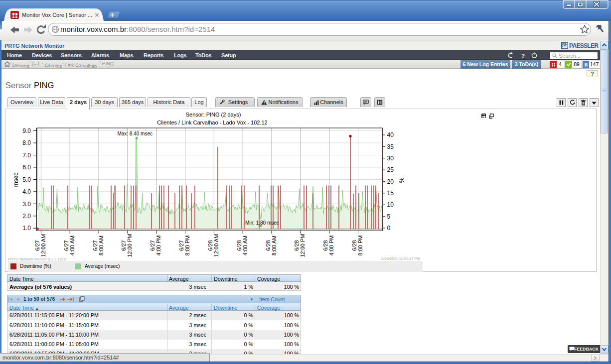  I want to click on svg-text: 5, so click(389, 217).